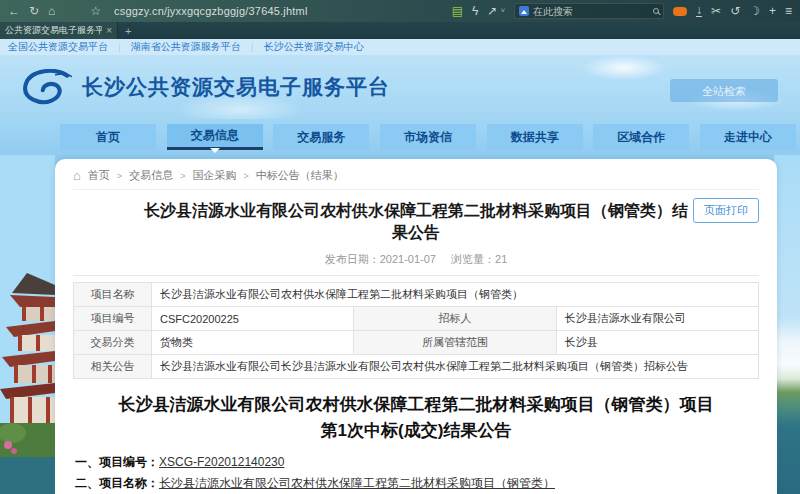 The image size is (800, 494). Describe the element at coordinates (416, 276) in the screenshot. I see `divider` at that location.